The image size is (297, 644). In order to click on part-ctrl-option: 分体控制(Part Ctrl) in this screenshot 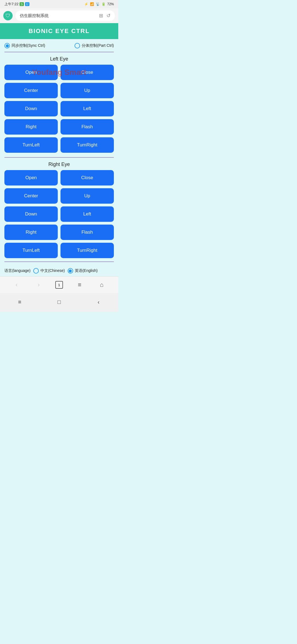, I will do `click(94, 46)`.